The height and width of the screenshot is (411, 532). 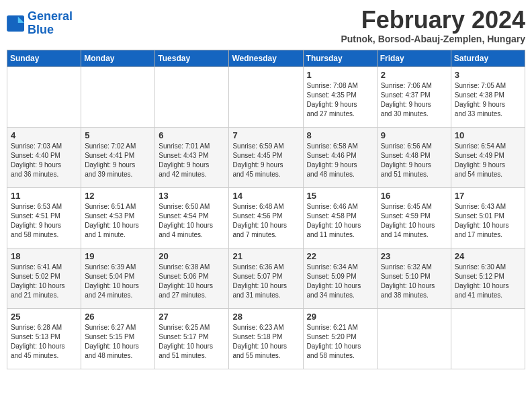 What do you see at coordinates (433, 39) in the screenshot?
I see `location-title: Putnok, Borsod-Abauj-Zemplen, Hungary` at bounding box center [433, 39].